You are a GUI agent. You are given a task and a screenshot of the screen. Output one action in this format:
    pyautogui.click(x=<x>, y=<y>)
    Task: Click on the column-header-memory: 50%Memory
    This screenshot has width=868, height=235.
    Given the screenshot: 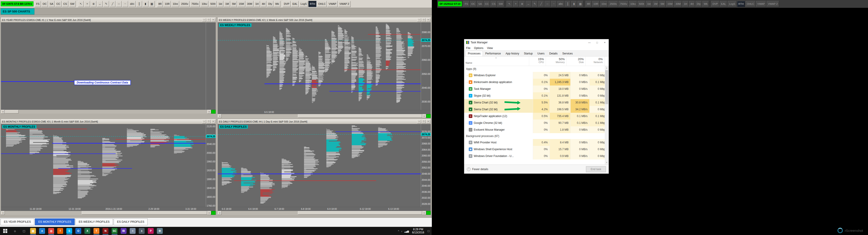 What is the action you would take?
    pyautogui.click(x=556, y=61)
    